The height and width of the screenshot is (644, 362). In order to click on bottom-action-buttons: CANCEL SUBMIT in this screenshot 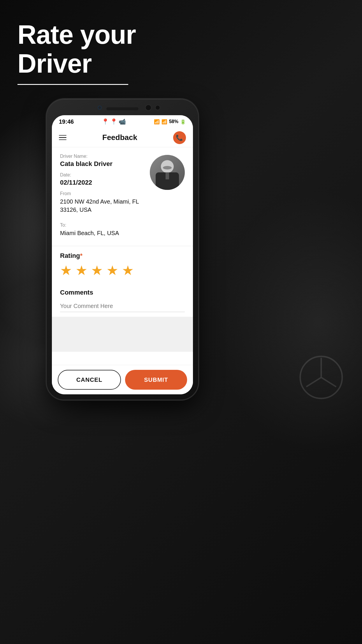, I will do `click(122, 380)`.